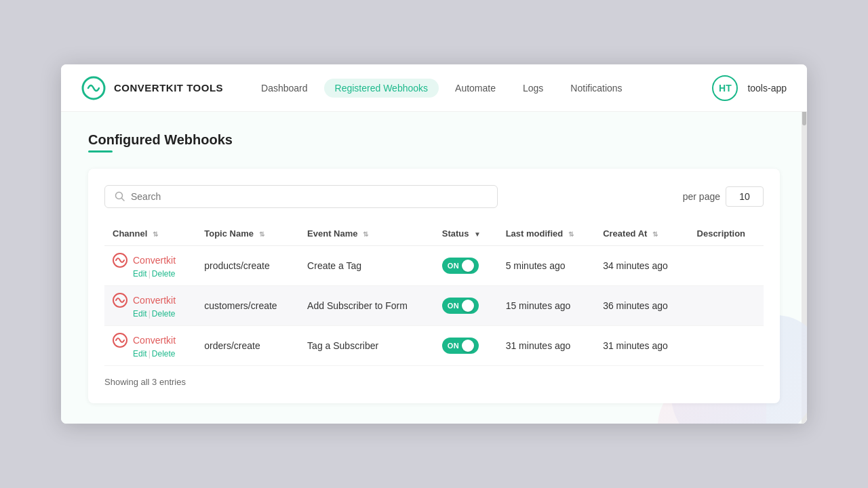 Image resolution: width=868 pixels, height=488 pixels. What do you see at coordinates (701, 197) in the screenshot?
I see `per-page-label: per page` at bounding box center [701, 197].